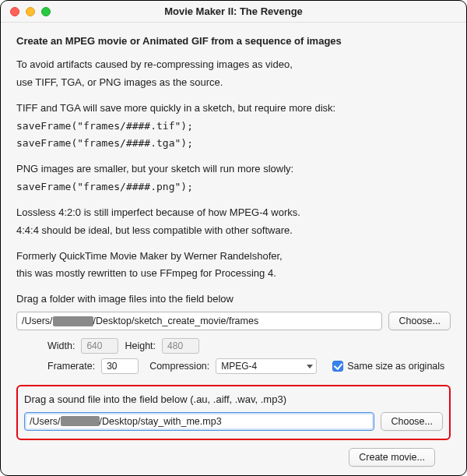  What do you see at coordinates (100, 346) in the screenshot?
I see `width-input: 640` at bounding box center [100, 346].